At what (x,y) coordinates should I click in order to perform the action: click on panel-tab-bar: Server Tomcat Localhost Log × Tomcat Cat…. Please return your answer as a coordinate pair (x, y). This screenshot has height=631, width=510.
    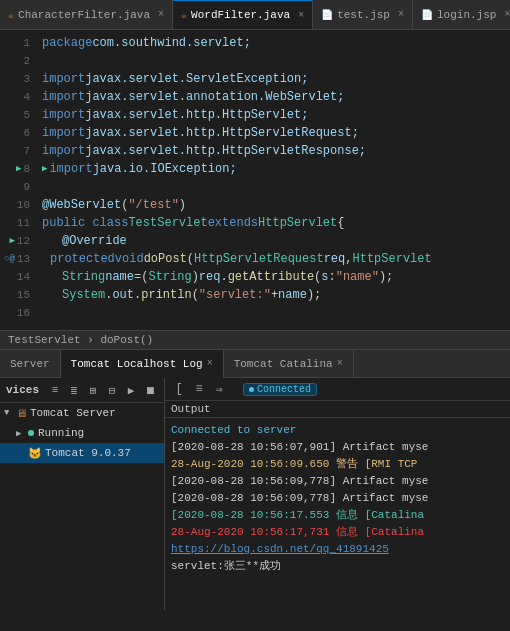
    Looking at the image, I should click on (255, 364).